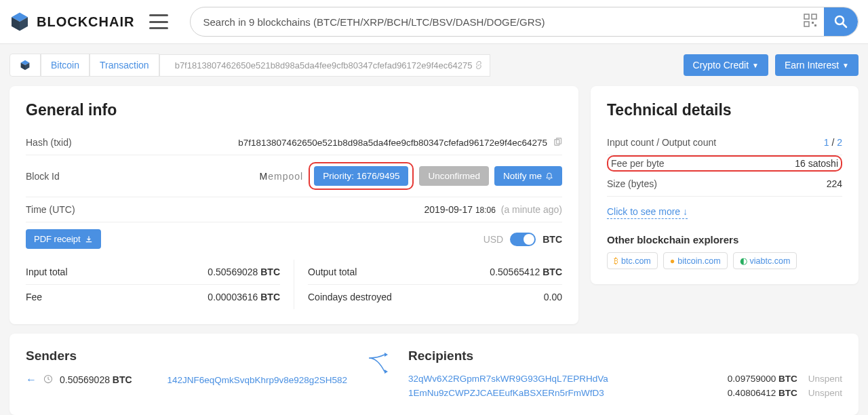 The image size is (868, 415). I want to click on qr-icon, so click(810, 22).